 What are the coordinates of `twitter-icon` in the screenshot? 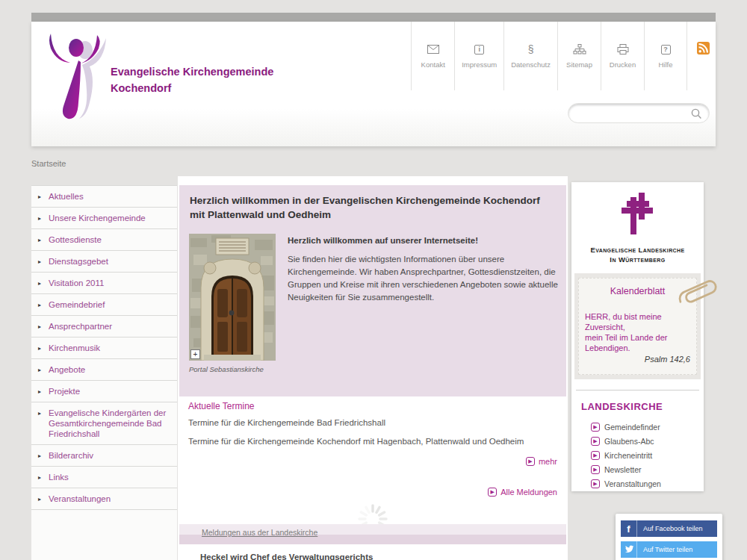 It's located at (629, 550).